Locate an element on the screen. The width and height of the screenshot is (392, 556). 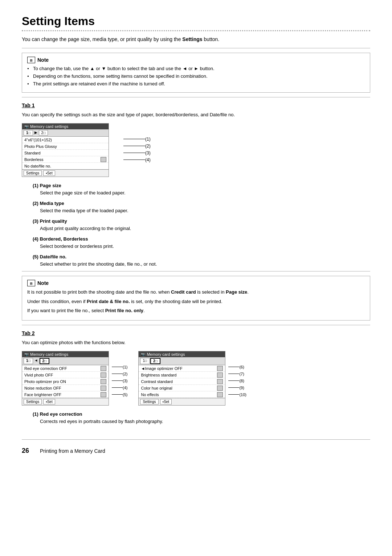
screen-row: Standard is located at coordinates (65, 153).